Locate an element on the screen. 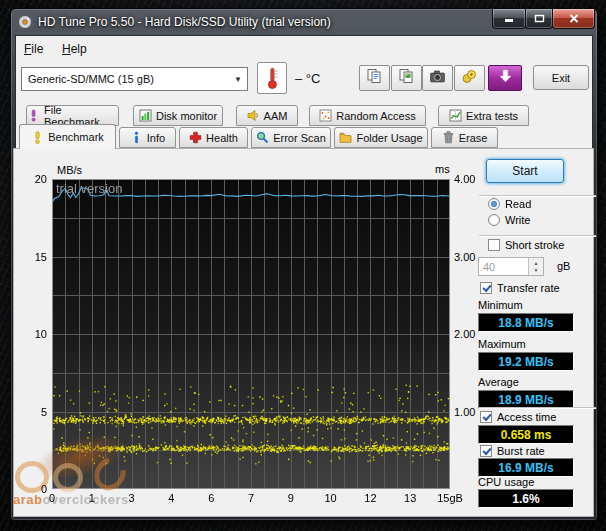 This screenshot has width=606, height=531. temperature-value: – °C is located at coordinates (308, 78).